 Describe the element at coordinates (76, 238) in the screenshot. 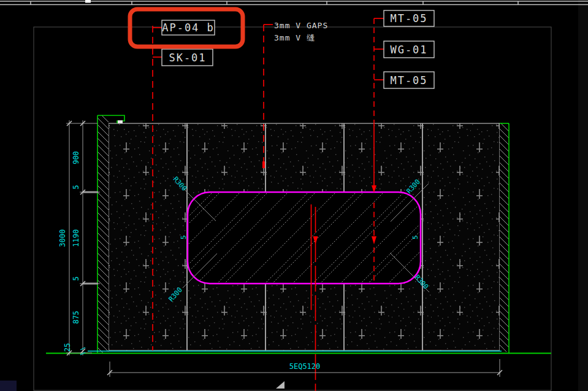

I see `dim-seg-1190: 1190` at that location.